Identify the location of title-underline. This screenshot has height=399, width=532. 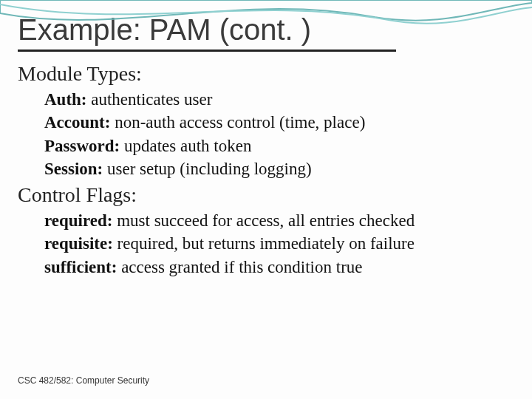
(207, 50).